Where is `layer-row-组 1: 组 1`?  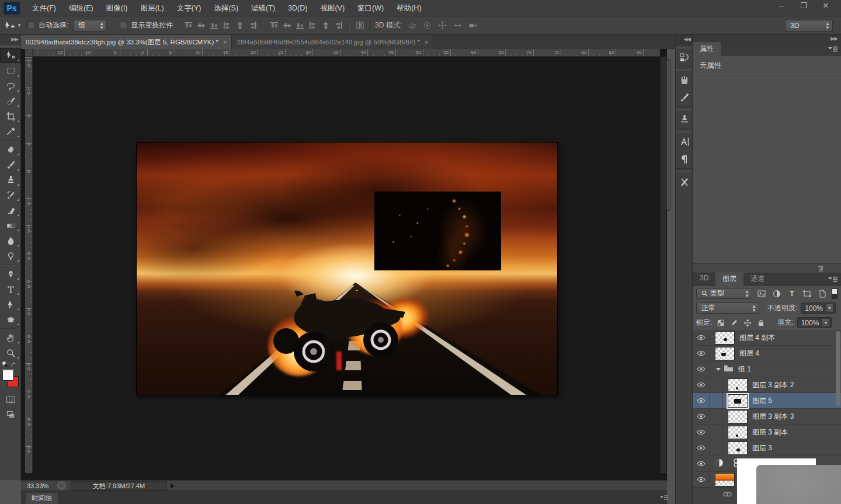
layer-row-组 1: 组 1 is located at coordinates (767, 369).